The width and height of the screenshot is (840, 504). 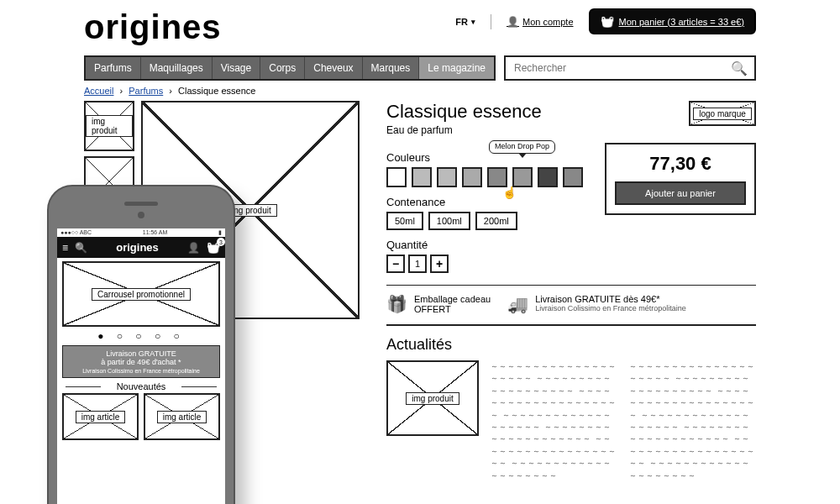 What do you see at coordinates (680, 193) in the screenshot?
I see `add-to-cart-button: Ajouter au panier` at bounding box center [680, 193].